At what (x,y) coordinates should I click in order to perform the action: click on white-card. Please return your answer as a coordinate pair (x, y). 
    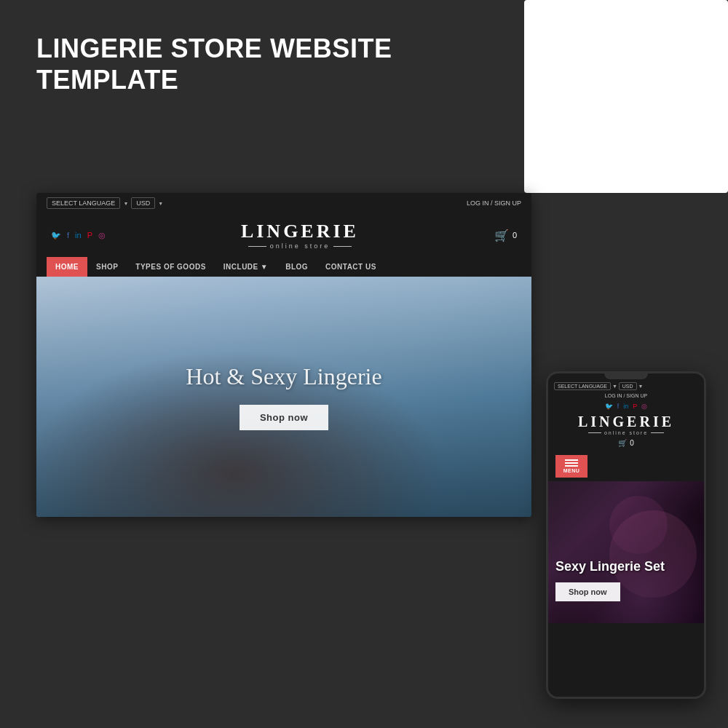
    Looking at the image, I should click on (626, 96).